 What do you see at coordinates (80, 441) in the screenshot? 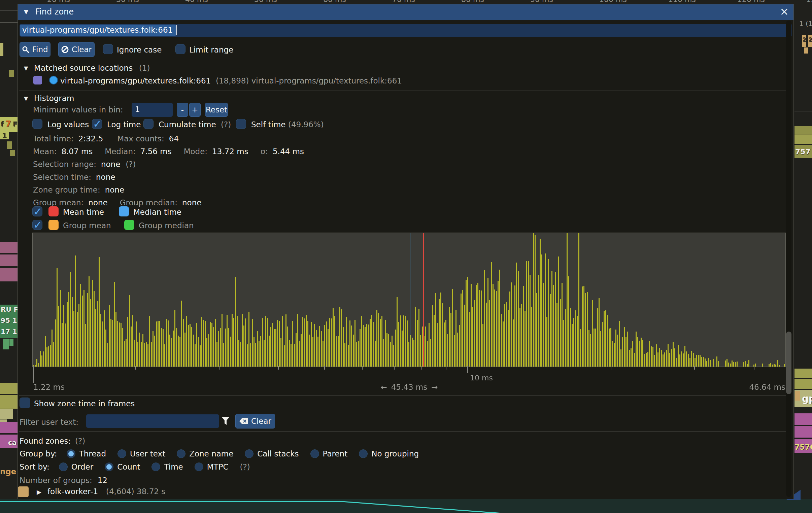
I see `found-zones-help: (?)` at bounding box center [80, 441].